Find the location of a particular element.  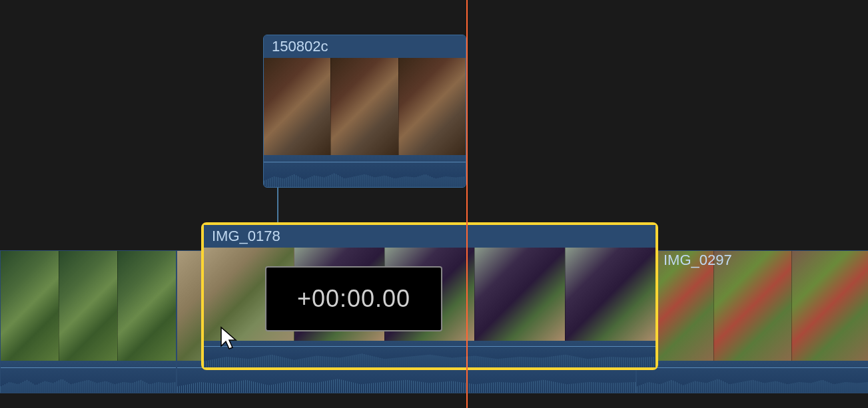

clip-label: 150802c is located at coordinates (300, 47).